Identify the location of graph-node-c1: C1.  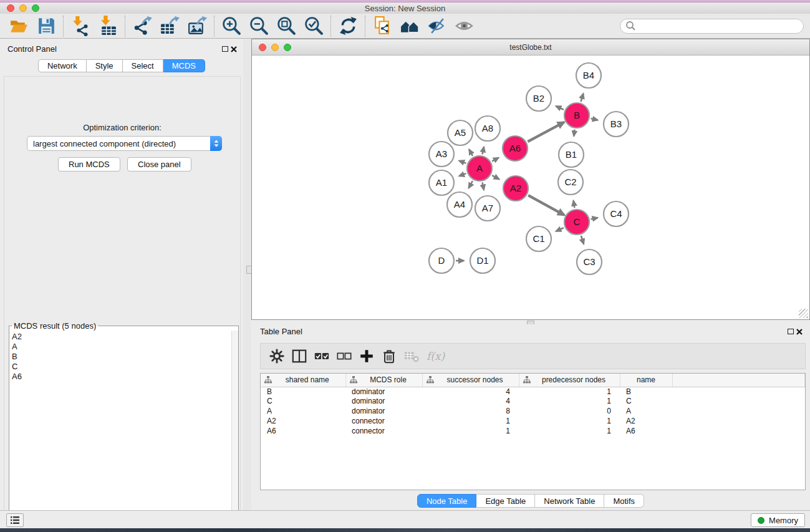
(539, 239).